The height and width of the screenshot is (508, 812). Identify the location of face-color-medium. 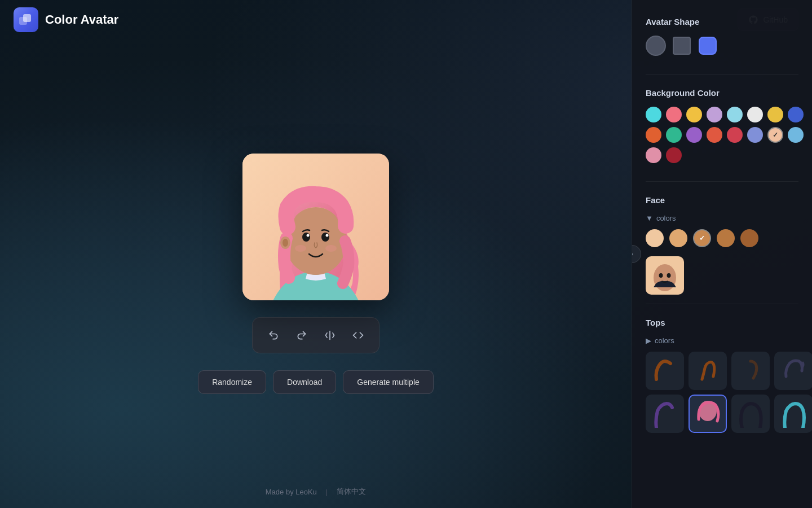
(702, 238).